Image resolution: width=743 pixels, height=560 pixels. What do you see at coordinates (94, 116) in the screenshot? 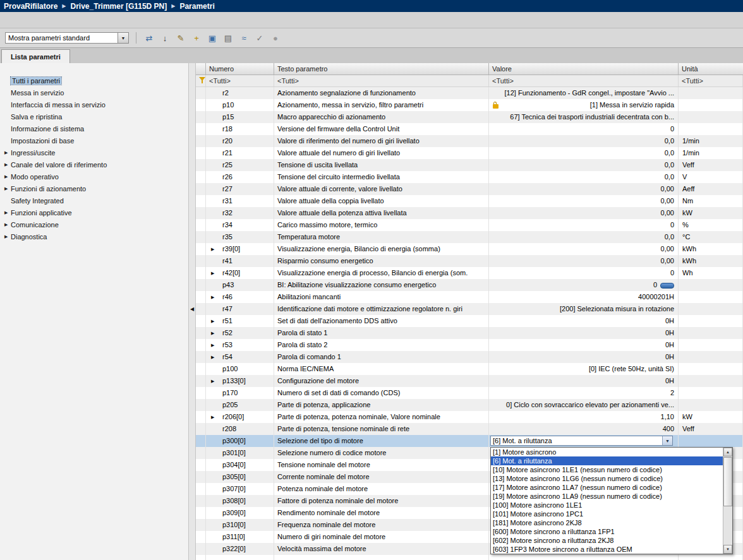
I see `sidebar-item-salva-e-ripristina: Salva e ripristina` at bounding box center [94, 116].